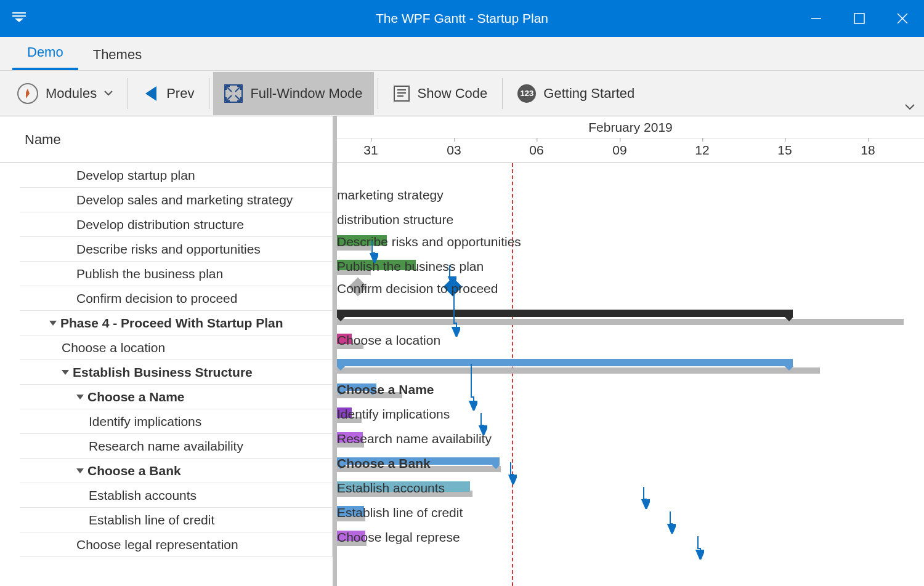 The image size is (924, 586). What do you see at coordinates (28, 94) in the screenshot?
I see `compass-icon` at bounding box center [28, 94].